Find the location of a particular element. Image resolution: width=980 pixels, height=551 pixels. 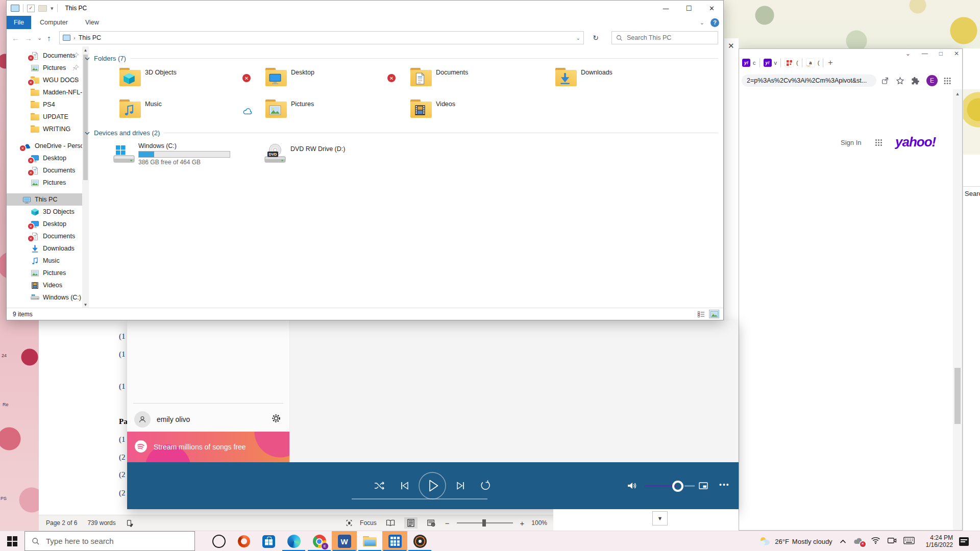

browser-close-button: ✕ is located at coordinates (957, 54).